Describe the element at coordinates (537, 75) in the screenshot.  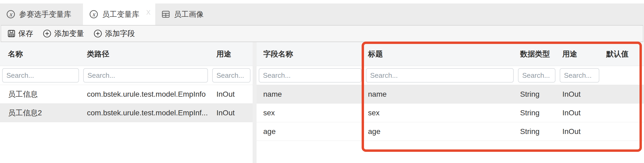
I see `data-type-search-input` at that location.